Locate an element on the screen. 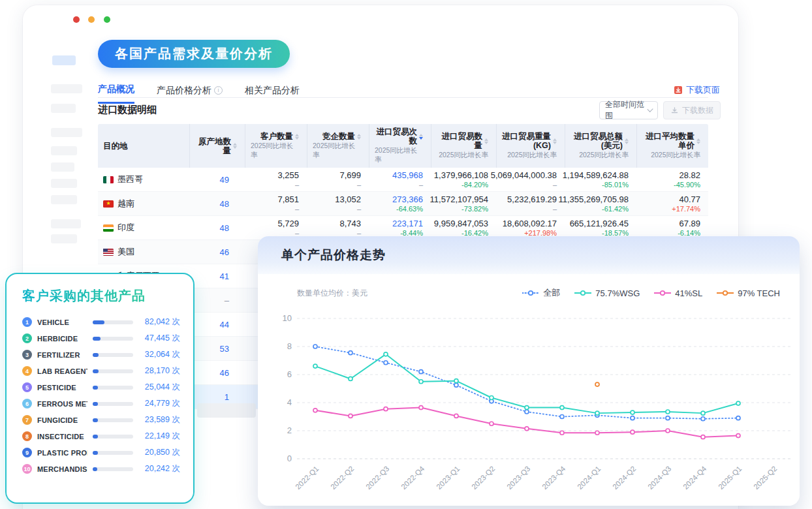 The height and width of the screenshot is (509, 812). product-rank-item: 7FUNGICIDE23,589 次 is located at coordinates (101, 420).